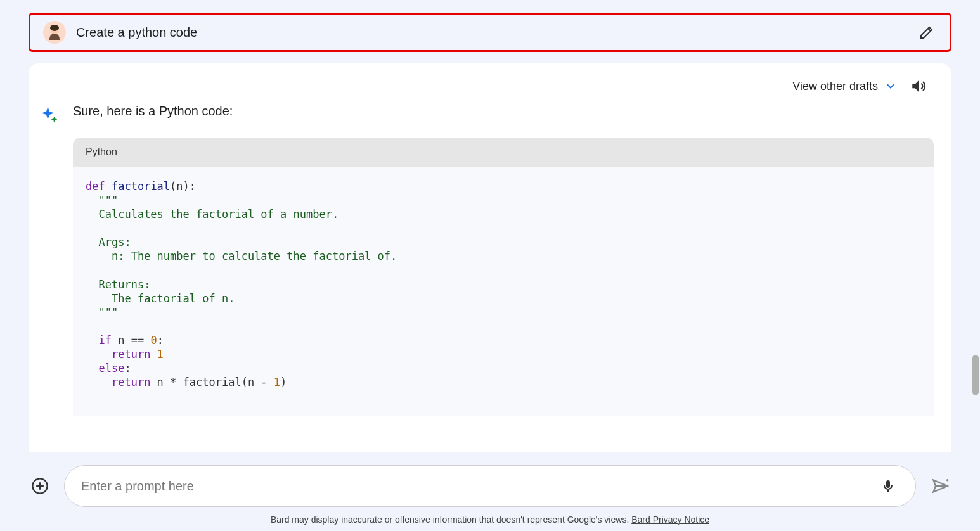  Describe the element at coordinates (671, 520) in the screenshot. I see `privacy-link: Bard Privacy Notice` at that location.